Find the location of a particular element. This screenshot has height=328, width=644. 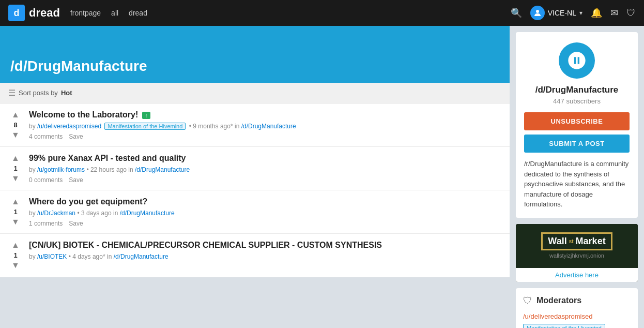

sidebar-sub-name: /d/DrugManufacture is located at coordinates (577, 90).